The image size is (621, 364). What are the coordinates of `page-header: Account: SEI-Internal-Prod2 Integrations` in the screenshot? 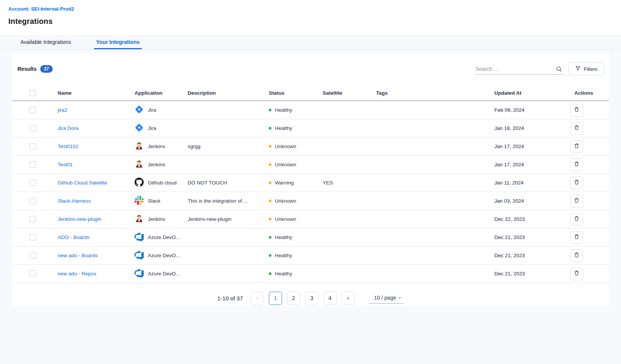 It's located at (310, 18).